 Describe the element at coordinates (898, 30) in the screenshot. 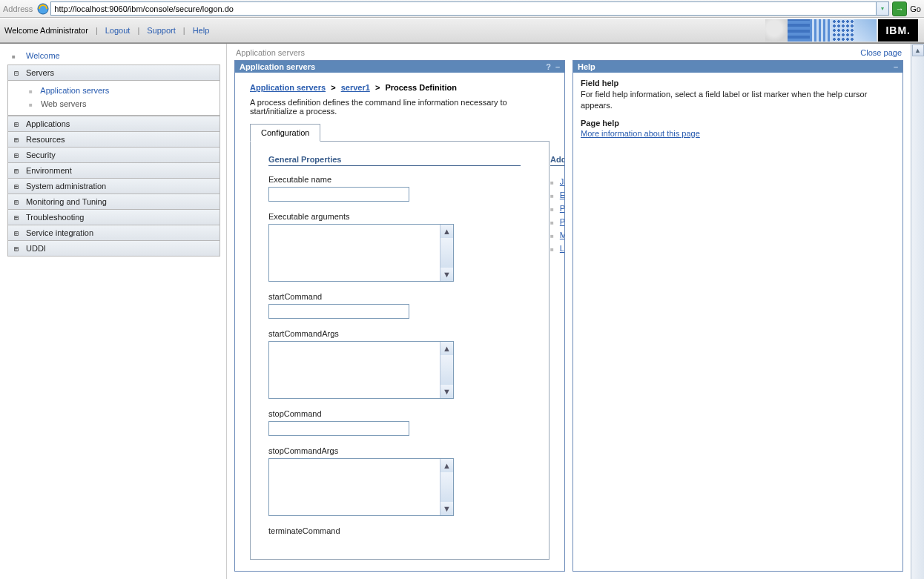

I see `ibm-logo: IBM.` at that location.